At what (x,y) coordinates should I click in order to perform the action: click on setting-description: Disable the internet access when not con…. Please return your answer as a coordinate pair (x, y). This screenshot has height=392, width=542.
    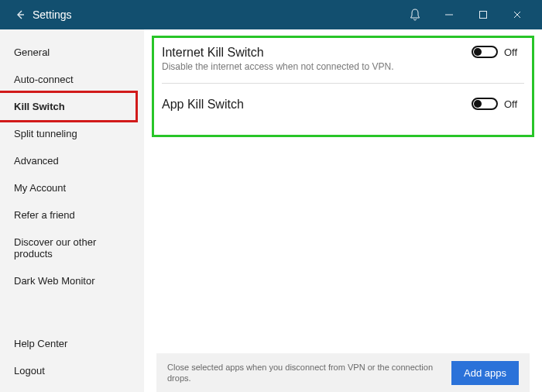
    Looking at the image, I should click on (317, 67).